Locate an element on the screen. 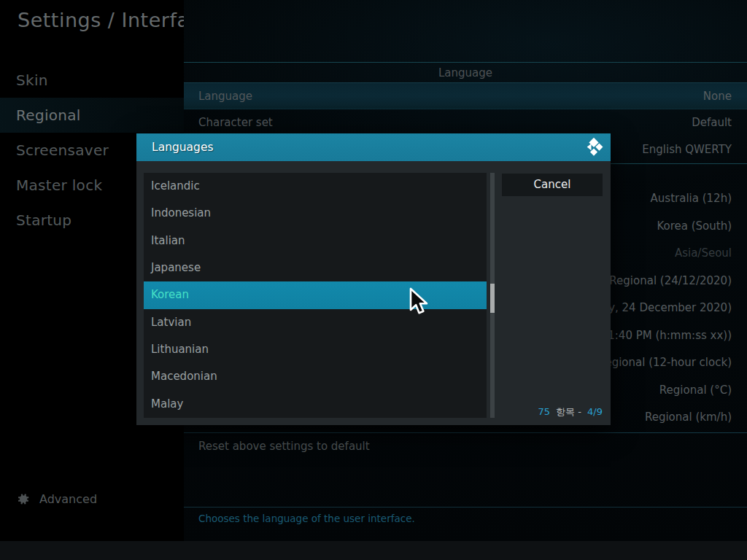  gear-icon is located at coordinates (23, 499).